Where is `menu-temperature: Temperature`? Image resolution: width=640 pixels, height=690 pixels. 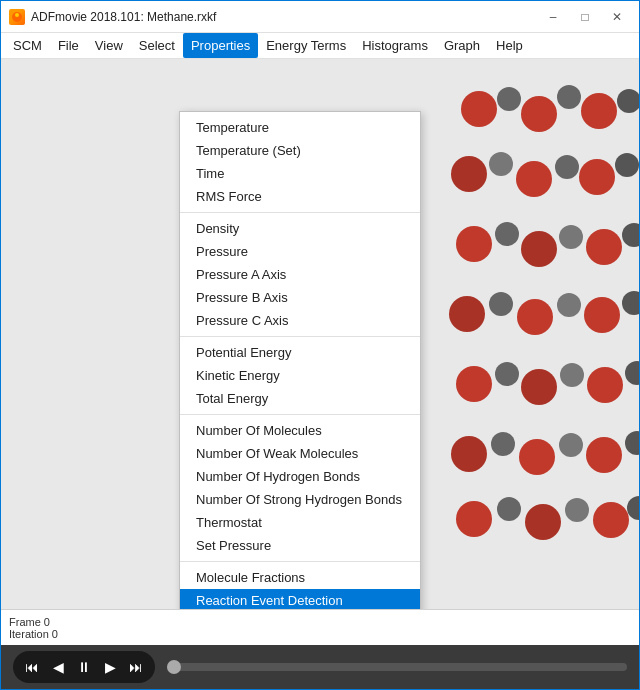
menu-temperature: Temperature is located at coordinates (300, 128).